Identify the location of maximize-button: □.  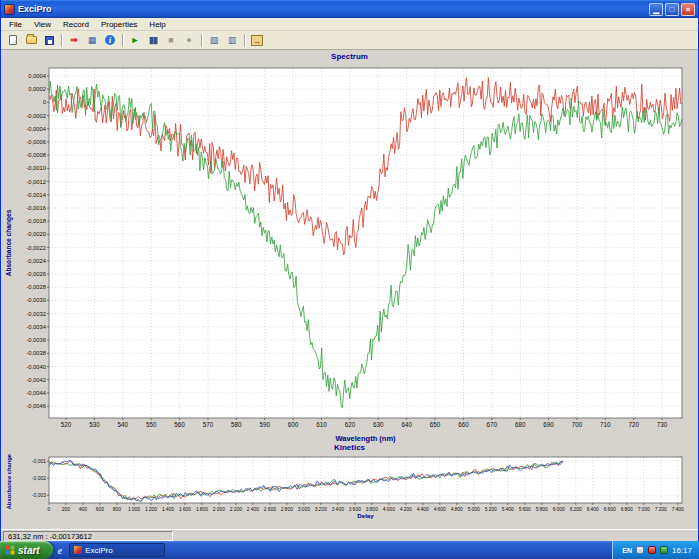
(672, 10).